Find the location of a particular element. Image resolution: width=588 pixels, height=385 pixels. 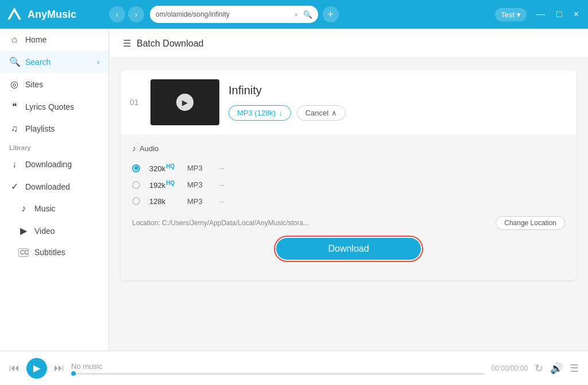

song-thumbnail: ▶ is located at coordinates (185, 102).